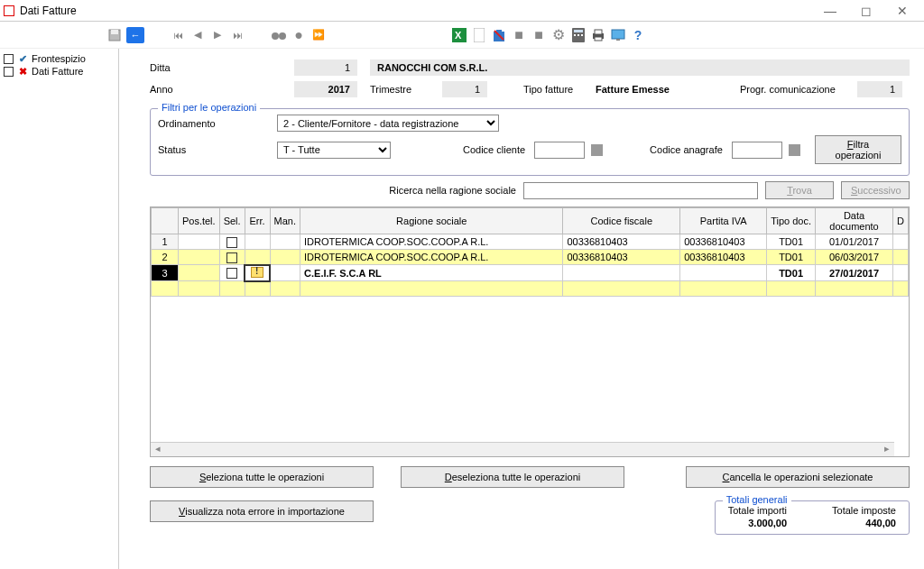 Image resolution: width=924 pixels, height=569 pixels. Describe the element at coordinates (23, 59) in the screenshot. I see `check-icon: ✔` at that location.